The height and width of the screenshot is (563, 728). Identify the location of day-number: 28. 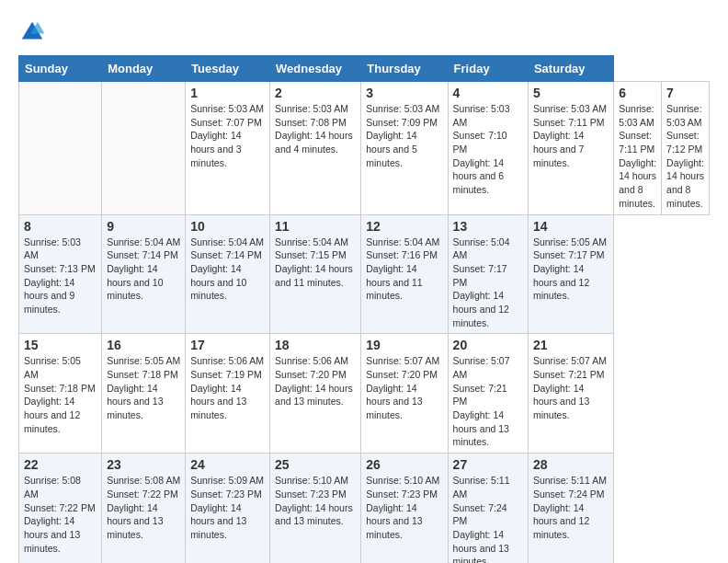
(571, 465).